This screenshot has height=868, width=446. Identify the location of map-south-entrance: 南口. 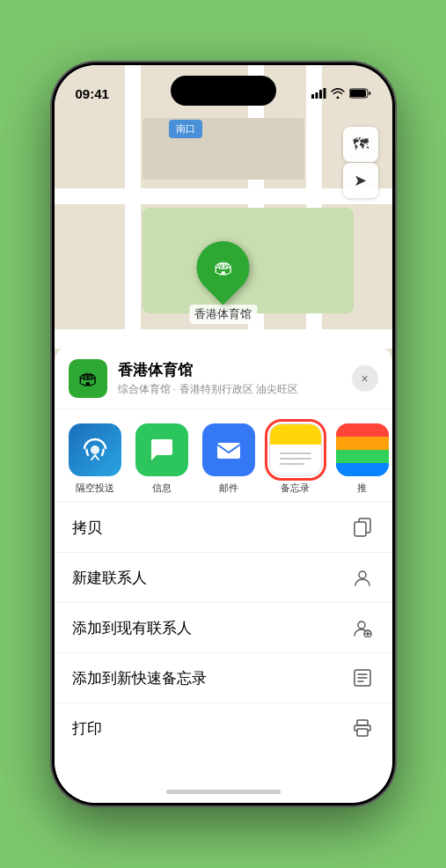
(186, 129).